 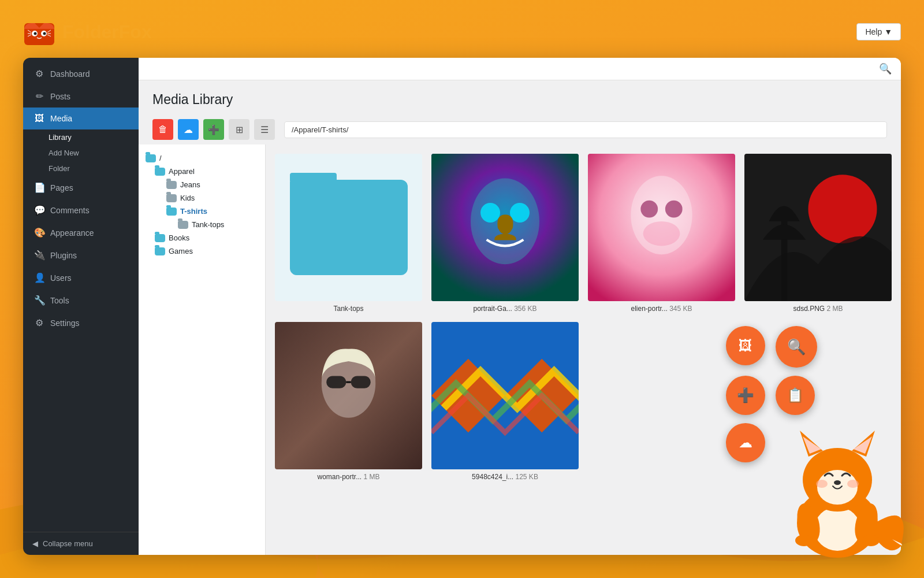 I want to click on media-item-woman: woman-portr... 1 MB, so click(x=349, y=401).